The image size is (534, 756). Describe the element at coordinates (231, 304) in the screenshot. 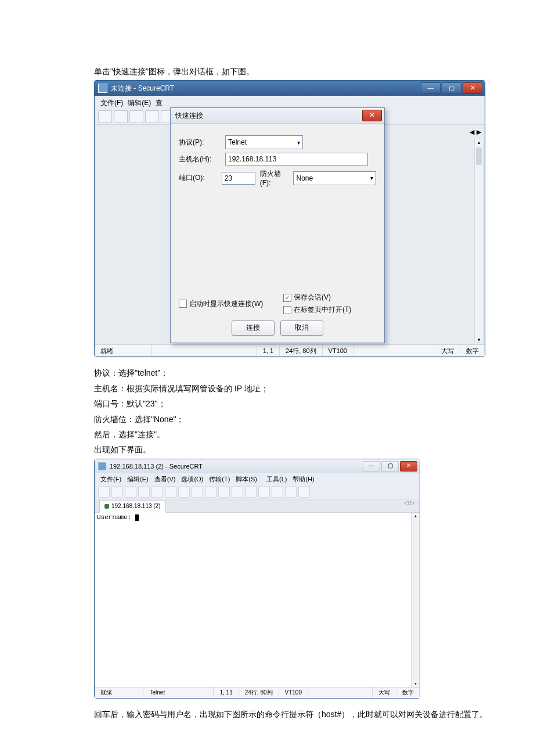

I see `show-on-startup-checkbox: 启动时显示快速连接(W)` at that location.